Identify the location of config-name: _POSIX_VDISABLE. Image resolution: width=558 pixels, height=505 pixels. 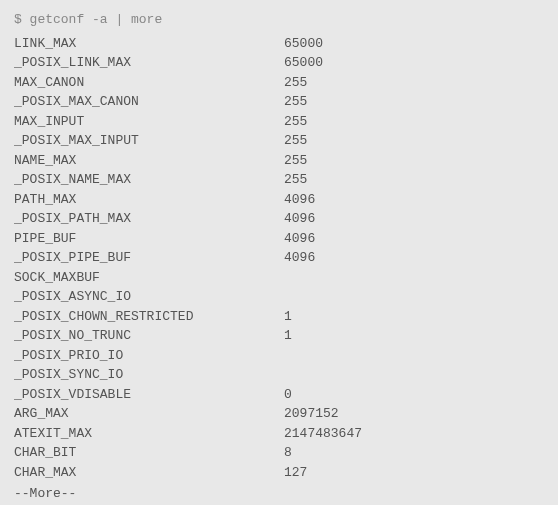
(149, 395).